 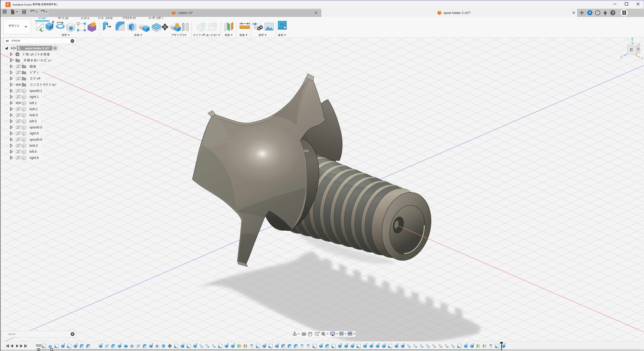 I want to click on svg-text: spool0:1, so click(x=36, y=91).